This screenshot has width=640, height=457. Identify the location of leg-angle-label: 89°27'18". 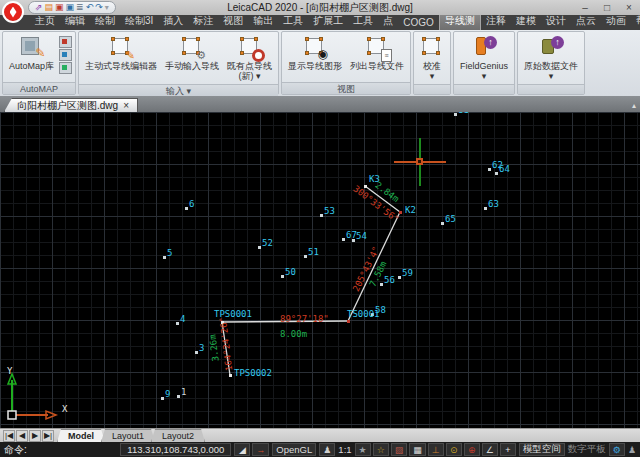
(304, 319).